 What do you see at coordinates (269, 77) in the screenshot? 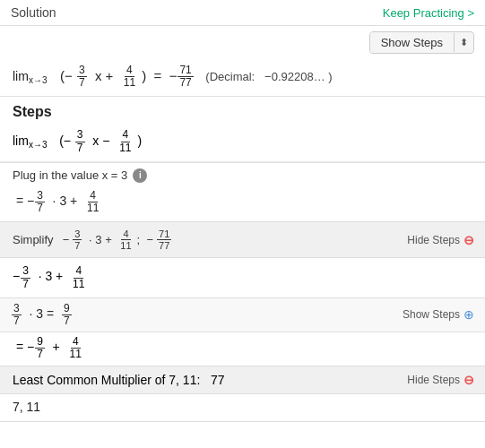
I see `decimal-note: (Decimal: −0.92208… )` at bounding box center [269, 77].